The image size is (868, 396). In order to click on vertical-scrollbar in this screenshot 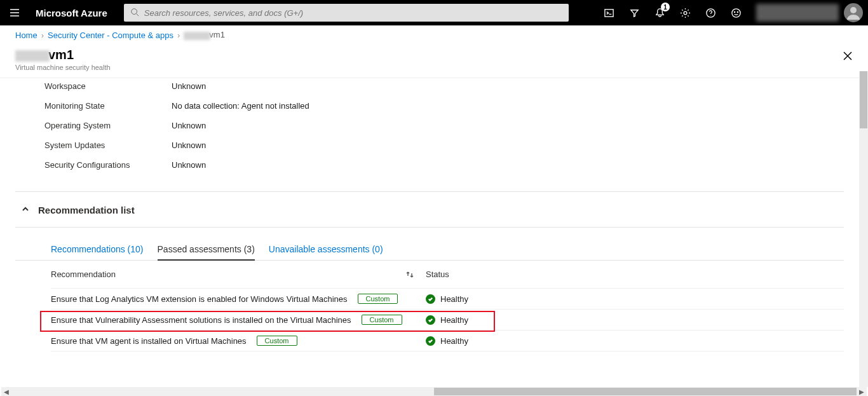, I will do `click(864, 229)`.